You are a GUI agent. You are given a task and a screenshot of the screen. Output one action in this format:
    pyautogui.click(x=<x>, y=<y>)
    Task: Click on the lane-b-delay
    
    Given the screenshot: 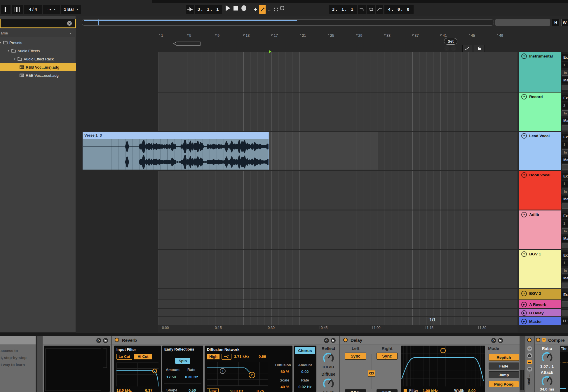 What is the action you would take?
    pyautogui.click(x=338, y=313)
    